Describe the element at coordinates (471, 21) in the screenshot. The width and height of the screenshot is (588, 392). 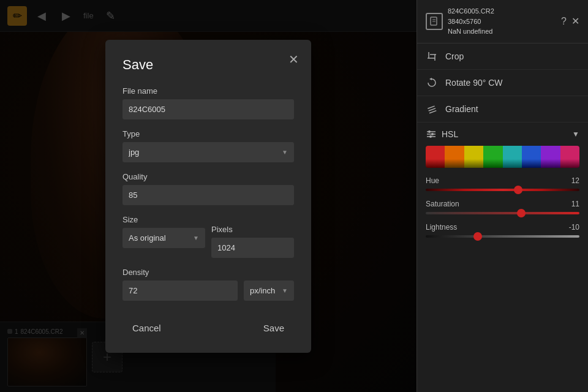
I see `file-details: 824C6005.CR2 3840x5760 NaN undefined` at that location.